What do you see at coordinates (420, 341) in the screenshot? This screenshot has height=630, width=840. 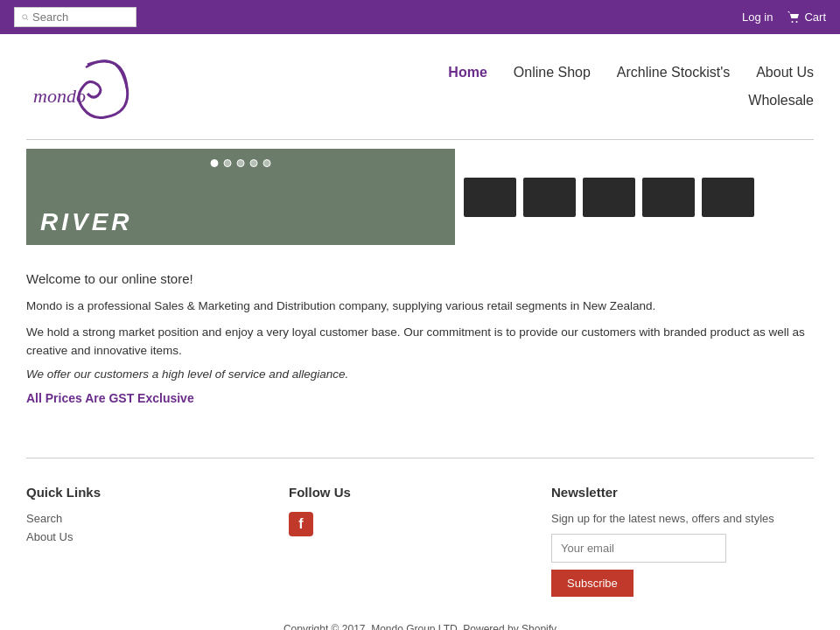 I see `about-para-2: We hold a strong market position and enj…` at bounding box center [420, 341].